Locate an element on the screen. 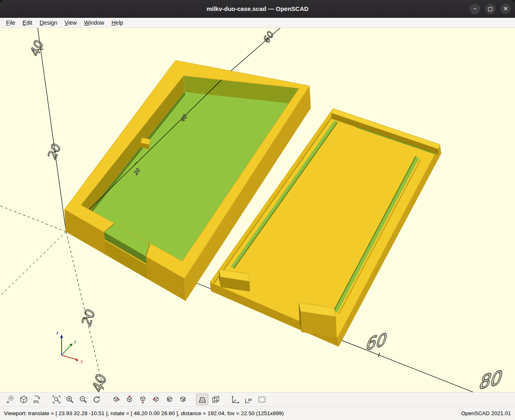  view-bottom-icon is located at coordinates (143, 399).